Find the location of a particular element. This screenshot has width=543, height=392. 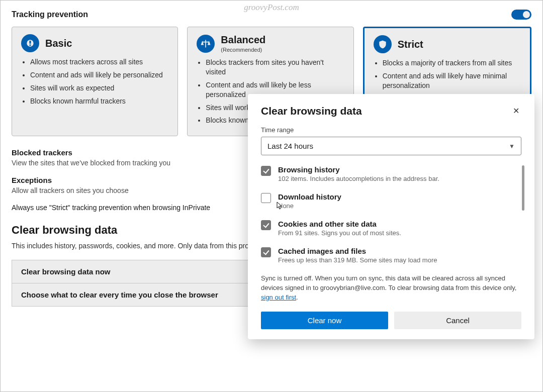

close-icon: ✕ is located at coordinates (516, 111).